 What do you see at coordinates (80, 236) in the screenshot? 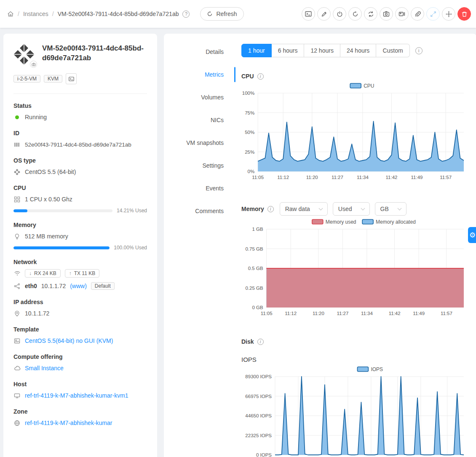
I see `memory-section: Memory 512 MB memory 100.00% Used` at bounding box center [80, 236].